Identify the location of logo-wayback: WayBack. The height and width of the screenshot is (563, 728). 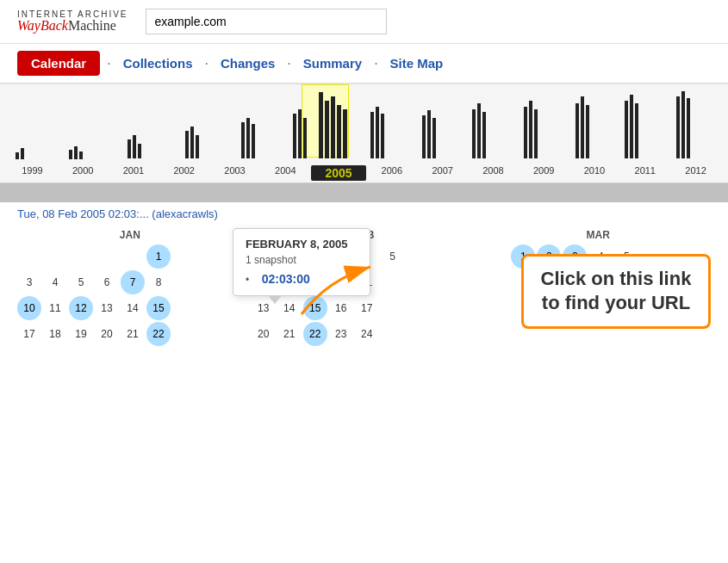
(43, 26).